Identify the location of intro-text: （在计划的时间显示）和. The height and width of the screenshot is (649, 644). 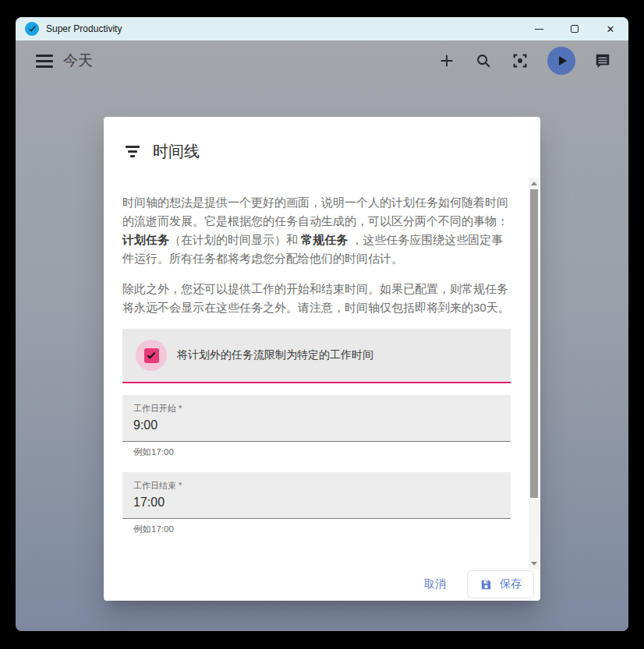
(235, 240).